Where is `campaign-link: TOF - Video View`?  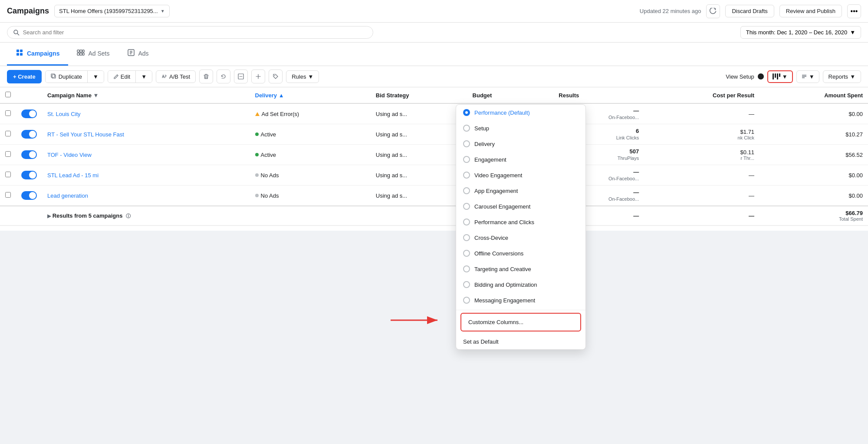 campaign-link: TOF - Video View is located at coordinates (69, 155).